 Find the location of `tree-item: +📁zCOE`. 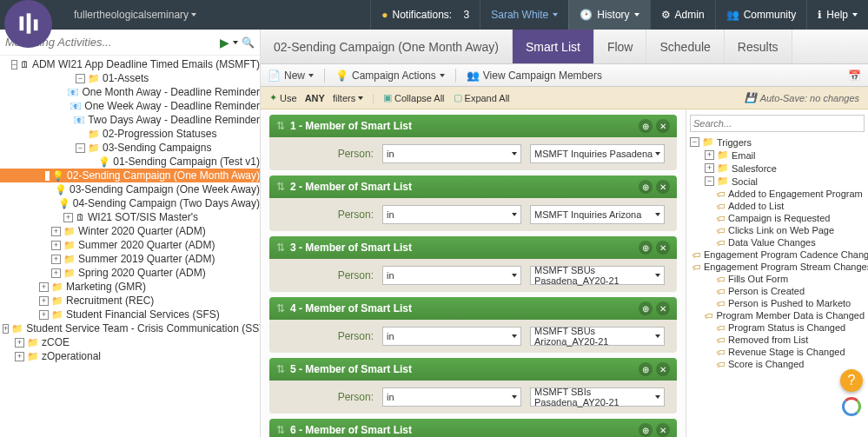

tree-item: +📁zCOE is located at coordinates (130, 342).